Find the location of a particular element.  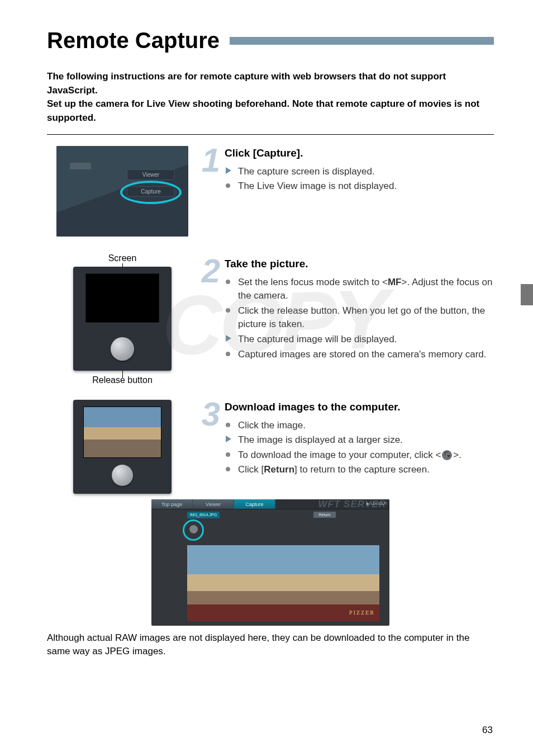

bullet-text: Click the release button. When you let g… is located at coordinates (361, 318).